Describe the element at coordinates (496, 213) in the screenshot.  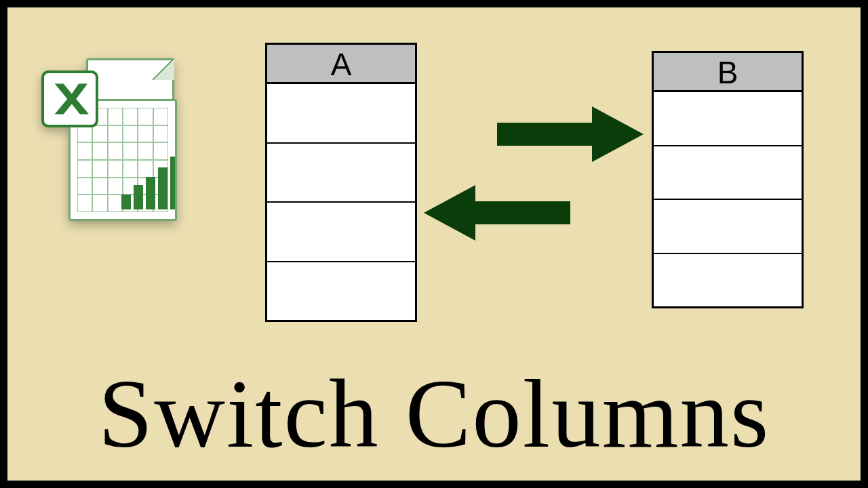
I see `arrow-left-icon` at that location.